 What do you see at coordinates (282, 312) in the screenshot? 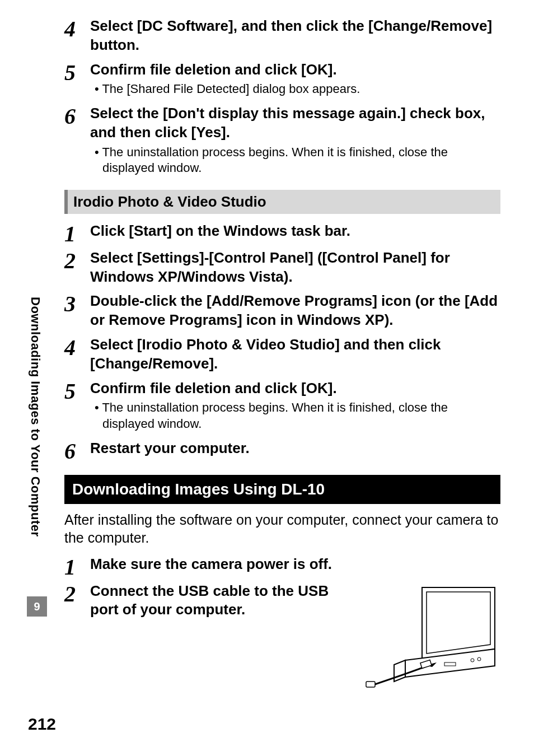
I see `step-row: 3 Double-click the [Add/Remove Programs]…` at bounding box center [282, 312].